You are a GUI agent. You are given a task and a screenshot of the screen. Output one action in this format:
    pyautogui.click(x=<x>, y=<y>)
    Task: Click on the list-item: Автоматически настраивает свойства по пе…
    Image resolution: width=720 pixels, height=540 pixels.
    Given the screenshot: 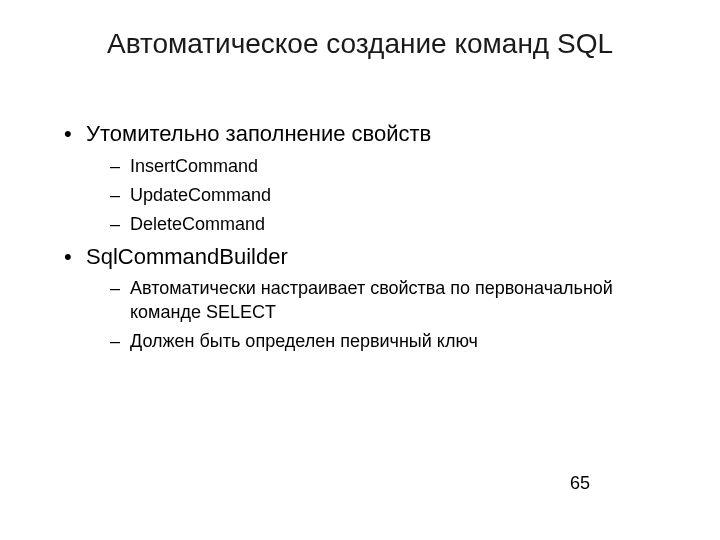 What is the action you would take?
    pyautogui.click(x=373, y=300)
    